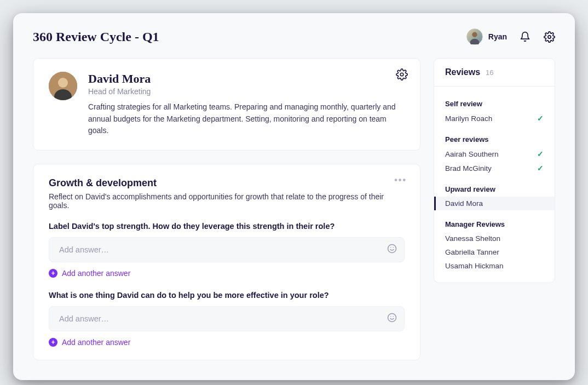  Describe the element at coordinates (246, 79) in the screenshot. I see `profile-name: David Mora` at that location.